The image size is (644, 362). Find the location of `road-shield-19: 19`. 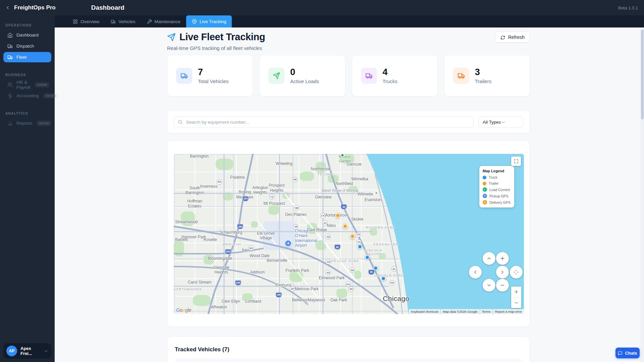

road-shield-19: 19 is located at coordinates (328, 262).